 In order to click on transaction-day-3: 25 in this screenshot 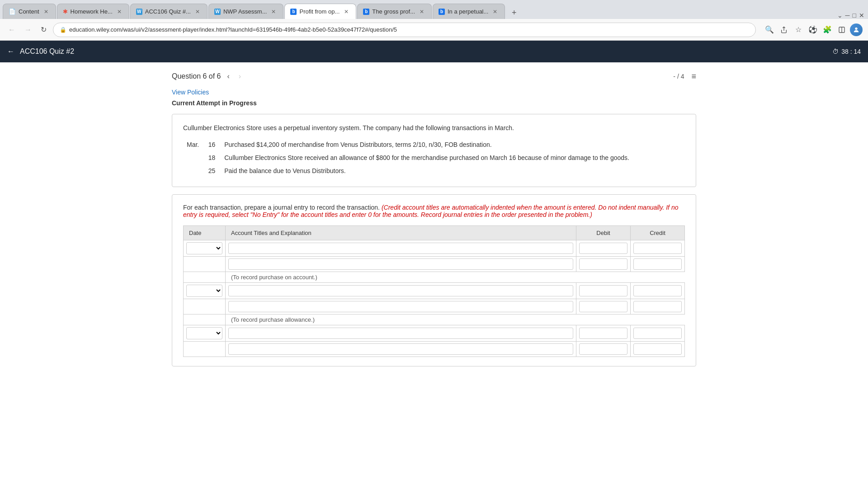, I will do `click(212, 171)`.